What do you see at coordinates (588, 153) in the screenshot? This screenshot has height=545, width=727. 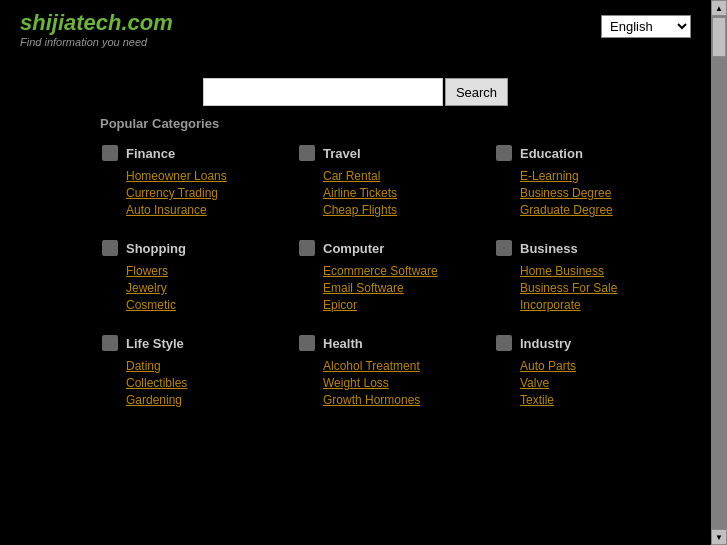 I see `category-header-education: Education` at bounding box center [588, 153].